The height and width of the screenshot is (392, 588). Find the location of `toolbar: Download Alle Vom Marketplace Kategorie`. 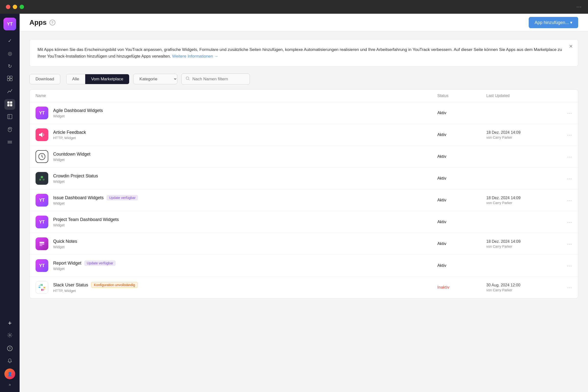

toolbar: Download Alle Vom Marketplace Kategorie is located at coordinates (304, 79).